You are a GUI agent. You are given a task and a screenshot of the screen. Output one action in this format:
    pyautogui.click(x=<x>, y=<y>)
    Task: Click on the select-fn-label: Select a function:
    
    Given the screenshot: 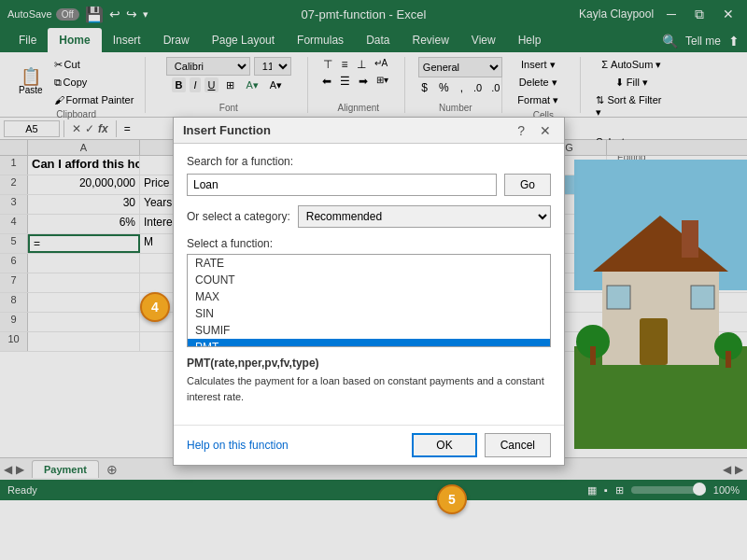 What is the action you would take?
    pyautogui.click(x=369, y=244)
    